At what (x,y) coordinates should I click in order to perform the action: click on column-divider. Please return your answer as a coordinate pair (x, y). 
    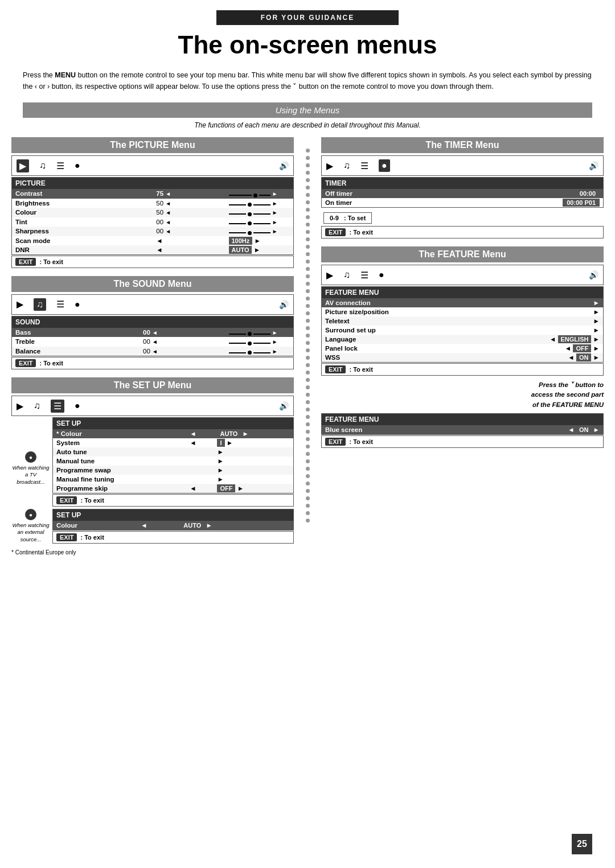
    Looking at the image, I should click on (308, 340).